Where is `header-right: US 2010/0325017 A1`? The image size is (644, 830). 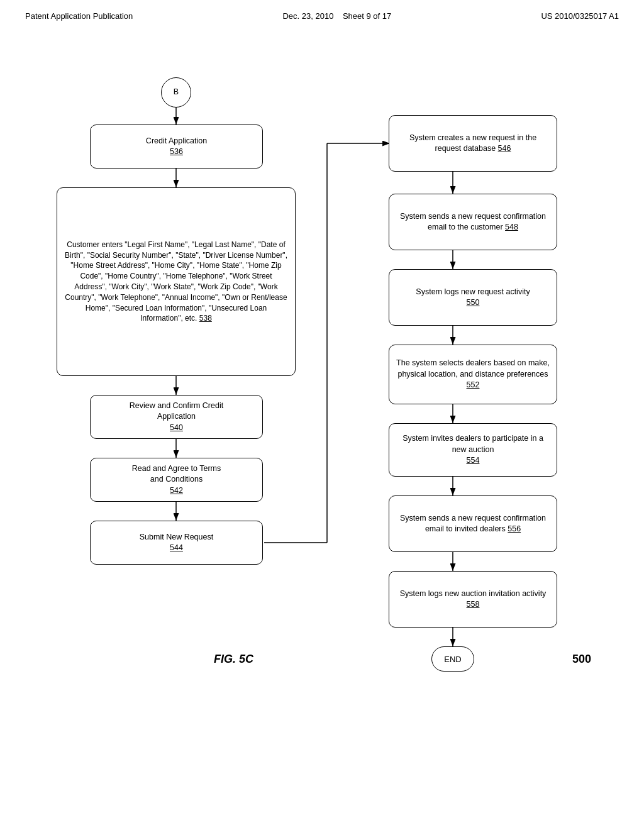
header-right: US 2010/0325017 A1 is located at coordinates (580, 16).